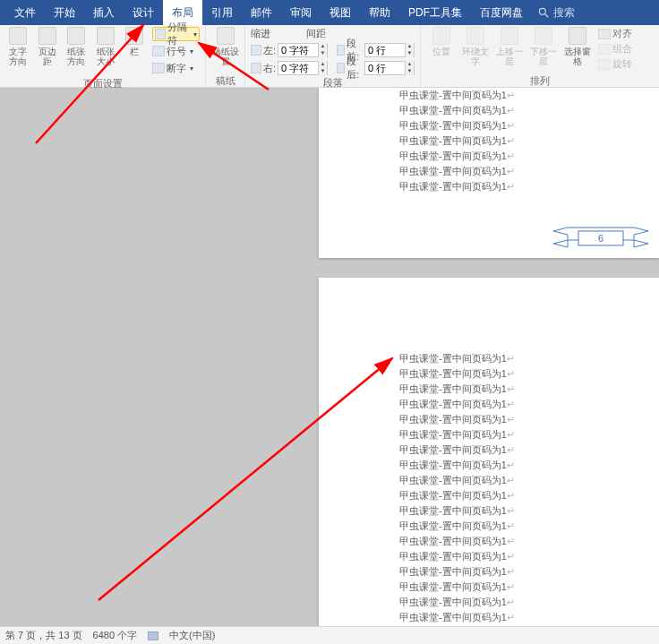 The width and height of the screenshot is (659, 644). I want to click on rotate-icon, so click(604, 64).